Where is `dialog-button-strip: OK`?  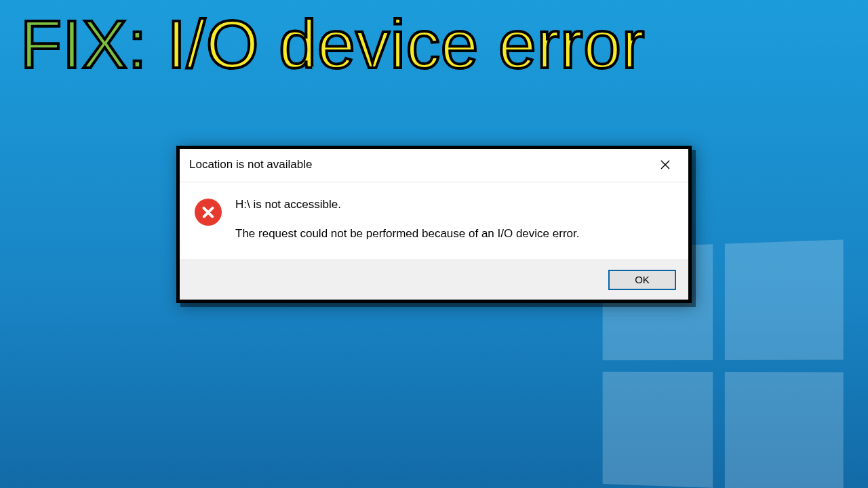
dialog-button-strip: OK is located at coordinates (434, 279).